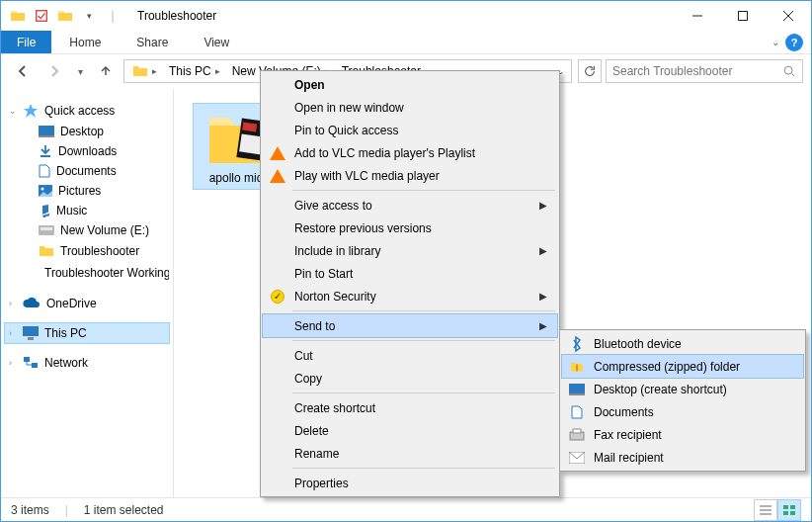 This screenshot has width=812, height=522. I want to click on ctx-delete: Delete, so click(410, 431).